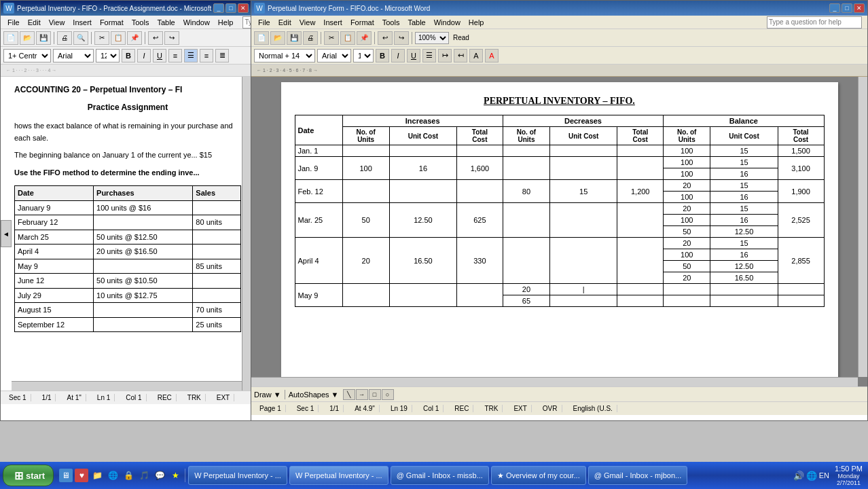 This screenshot has height=489, width=868. Describe the element at coordinates (166, 22) in the screenshot. I see `left-menu-table: Table` at that location.